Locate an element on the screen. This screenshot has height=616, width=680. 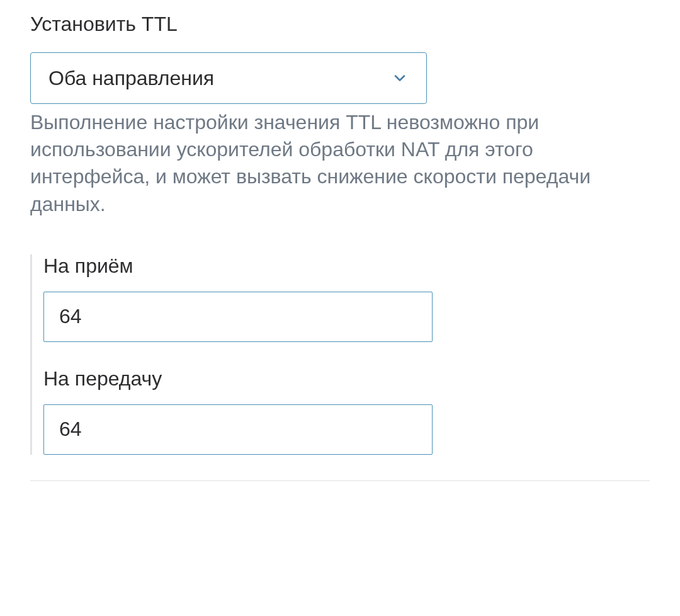
ttl-receive-input is located at coordinates (238, 317).